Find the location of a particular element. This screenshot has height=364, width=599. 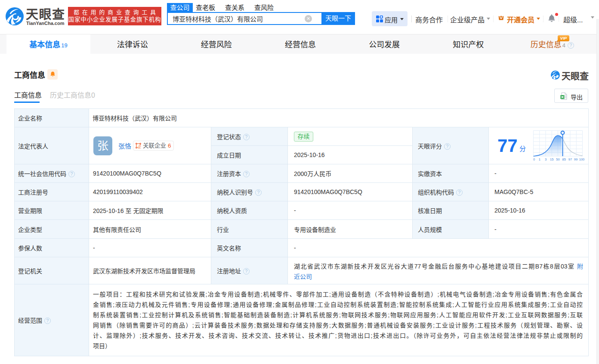

svg-text: 97 is located at coordinates (570, 159).